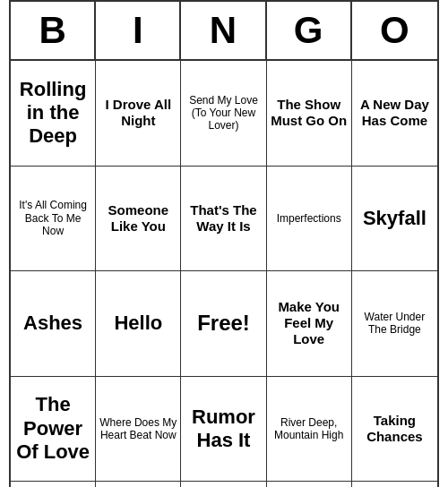  What do you see at coordinates (394, 430) in the screenshot?
I see `bingo-cell-19: Taking Chances` at bounding box center [394, 430].